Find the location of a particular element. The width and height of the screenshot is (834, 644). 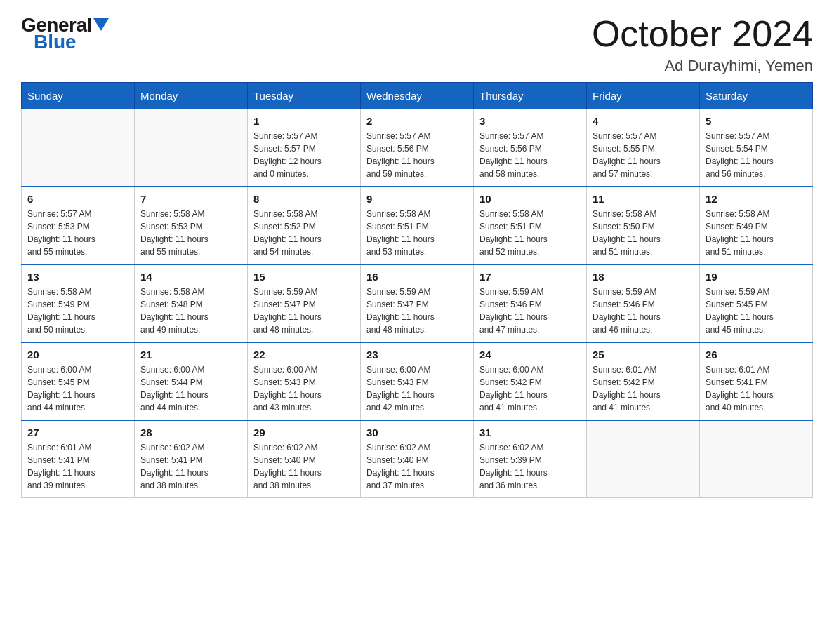

calendar-day-cell: 7Sunrise: 5:58 AMSunset: 5:53 PMDaylight… is located at coordinates (191, 226).